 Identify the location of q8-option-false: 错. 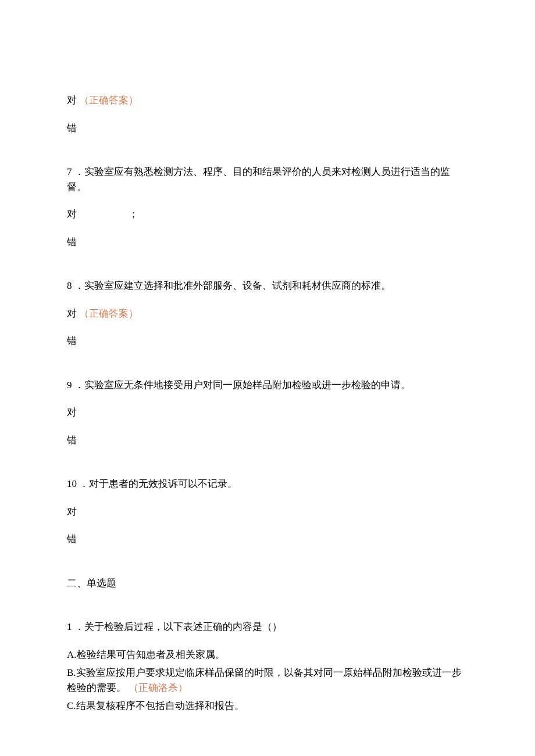
(268, 341).